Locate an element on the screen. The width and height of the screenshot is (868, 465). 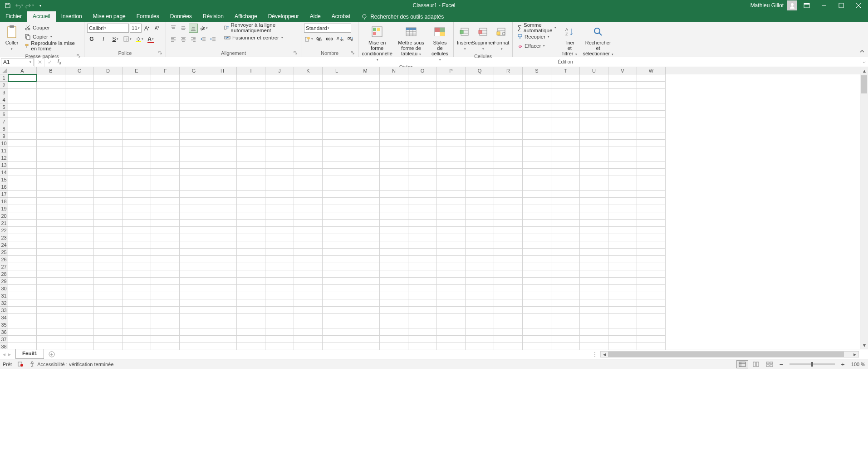
cell-T21 is located at coordinates (565, 223).